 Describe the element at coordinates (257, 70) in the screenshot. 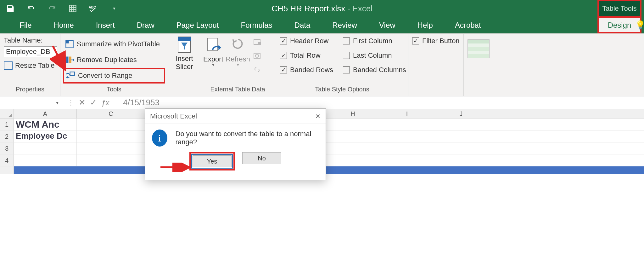

I see `unlink-icon` at that location.